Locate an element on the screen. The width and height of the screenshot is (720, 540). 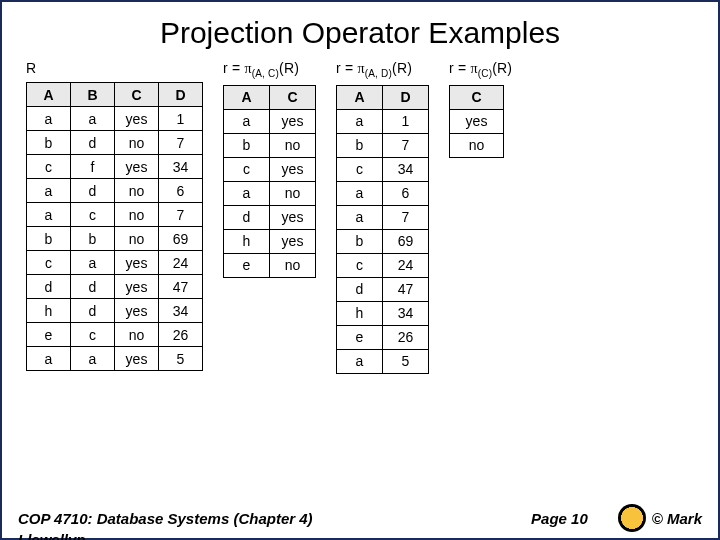
table-row: a6 is located at coordinates (383, 193).